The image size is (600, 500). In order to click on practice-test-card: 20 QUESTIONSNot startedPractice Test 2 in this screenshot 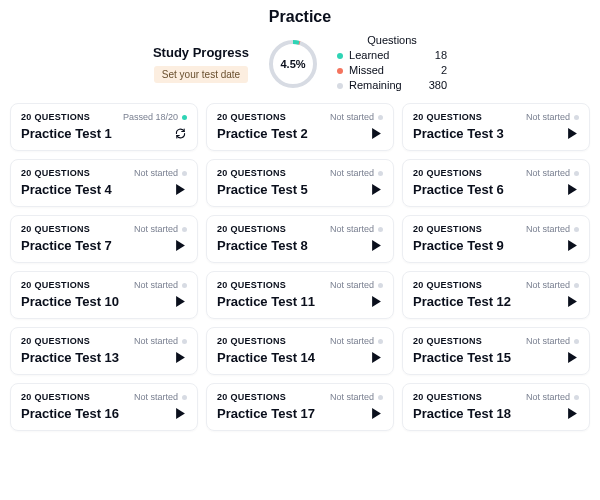, I will do `click(300, 127)`.